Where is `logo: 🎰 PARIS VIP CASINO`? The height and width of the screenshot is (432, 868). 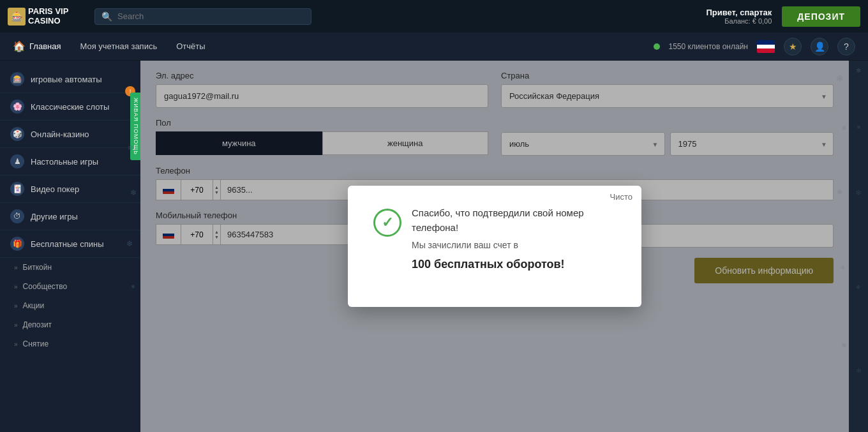 logo: 🎰 PARIS VIP CASINO is located at coordinates (46, 17).